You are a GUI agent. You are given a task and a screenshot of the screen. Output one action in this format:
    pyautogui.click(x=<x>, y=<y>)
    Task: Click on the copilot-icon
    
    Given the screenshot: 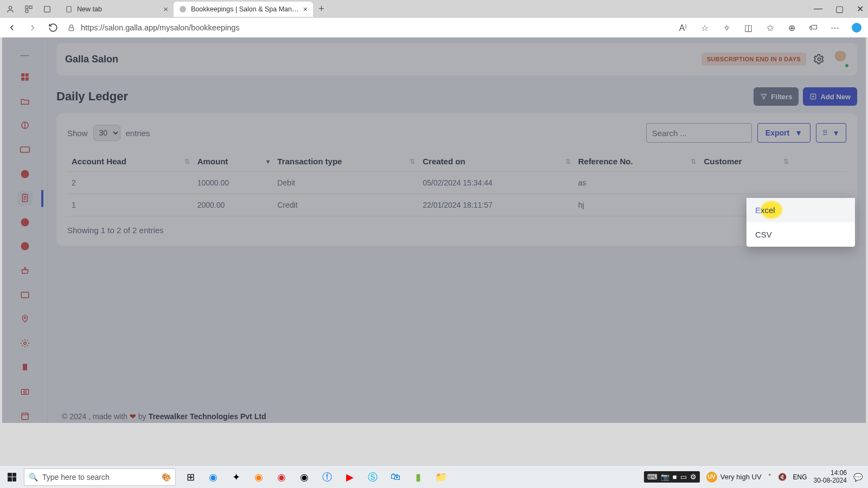 What is the action you would take?
    pyautogui.click(x=857, y=28)
    